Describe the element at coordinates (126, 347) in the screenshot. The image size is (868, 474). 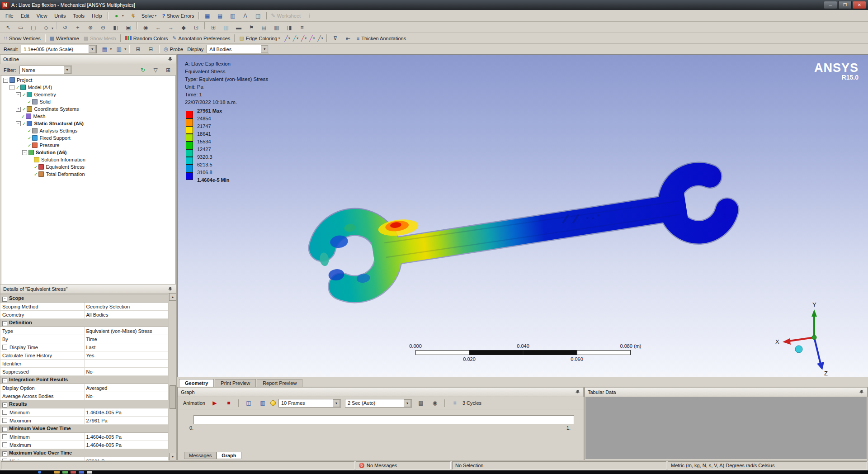
I see `details-value-cell: Last` at that location.